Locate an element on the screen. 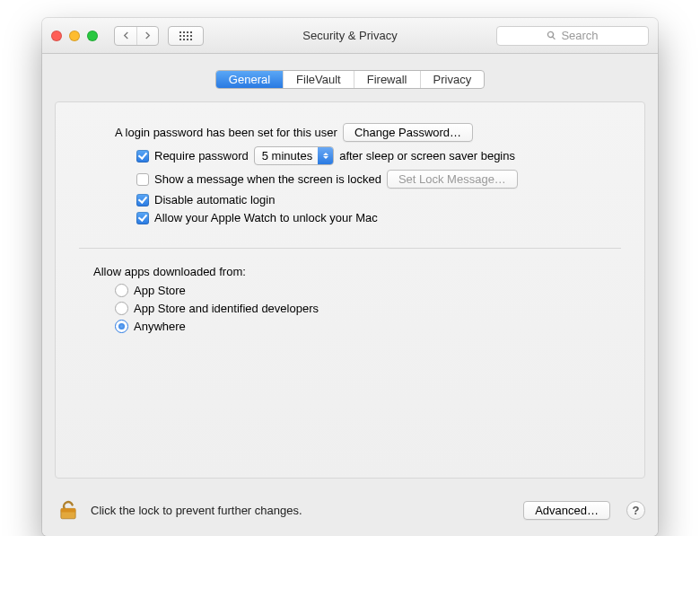 The image size is (700, 615). tab-firewall: Firewall is located at coordinates (387, 79).